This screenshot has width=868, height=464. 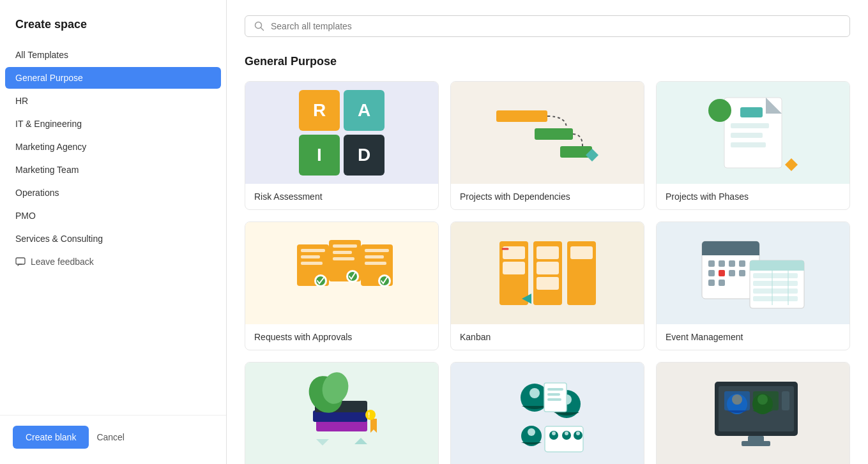 What do you see at coordinates (547, 337) in the screenshot?
I see `template-label-kanban: Kanban` at bounding box center [547, 337].